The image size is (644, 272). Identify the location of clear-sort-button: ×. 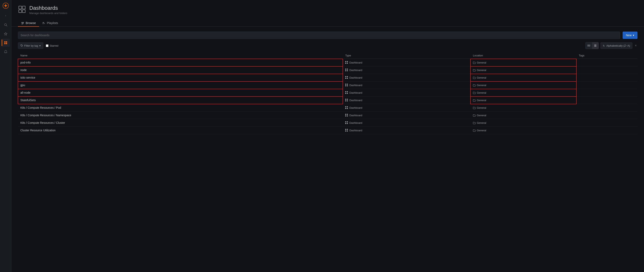
(636, 46).